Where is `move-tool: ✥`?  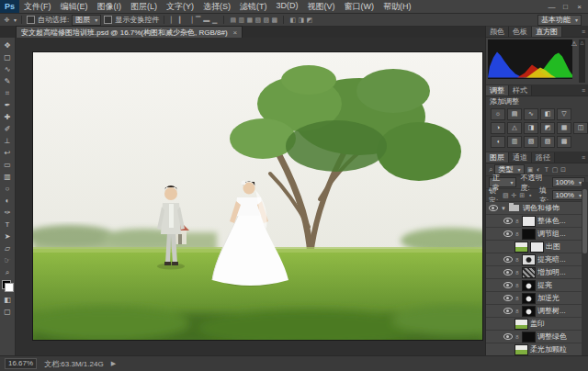
move-tool: ✥ is located at coordinates (7, 46).